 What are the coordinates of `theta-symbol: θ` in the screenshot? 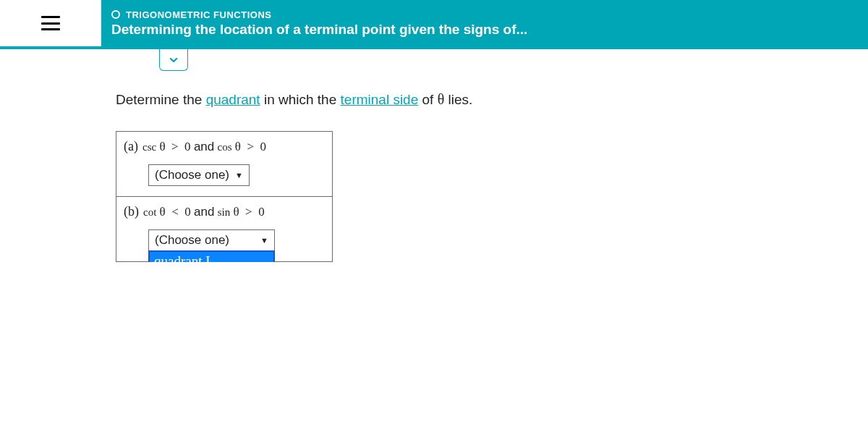 It's located at (441, 99).